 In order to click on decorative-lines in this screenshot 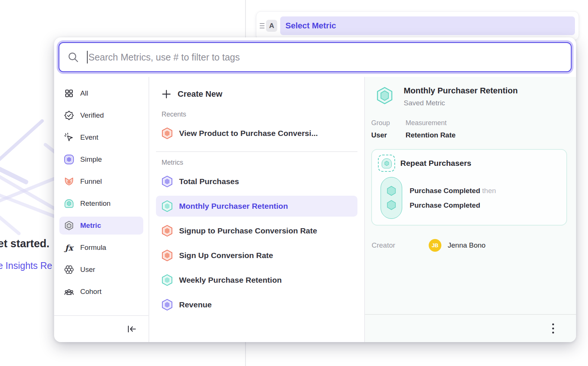, I will do `click(28, 184)`.